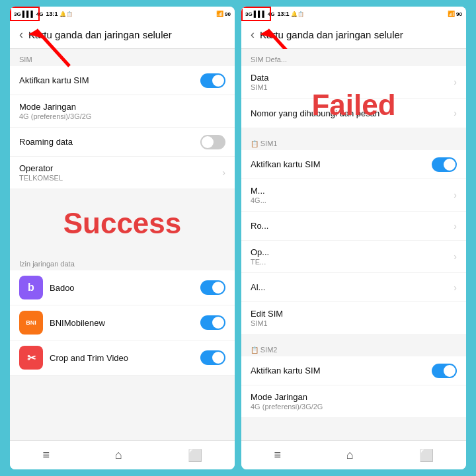 The image size is (476, 476). I want to click on roaming-data-item: Roaming data, so click(122, 142).